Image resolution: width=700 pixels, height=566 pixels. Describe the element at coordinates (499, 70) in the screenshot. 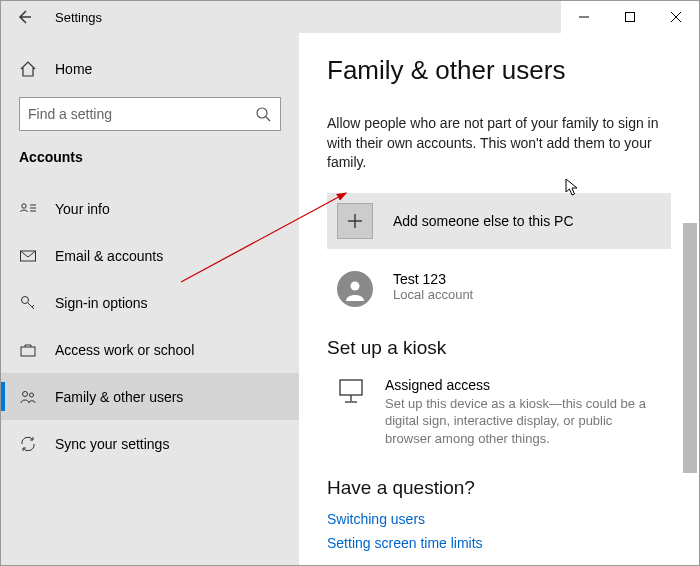

I see `page-title: Family & other users` at that location.